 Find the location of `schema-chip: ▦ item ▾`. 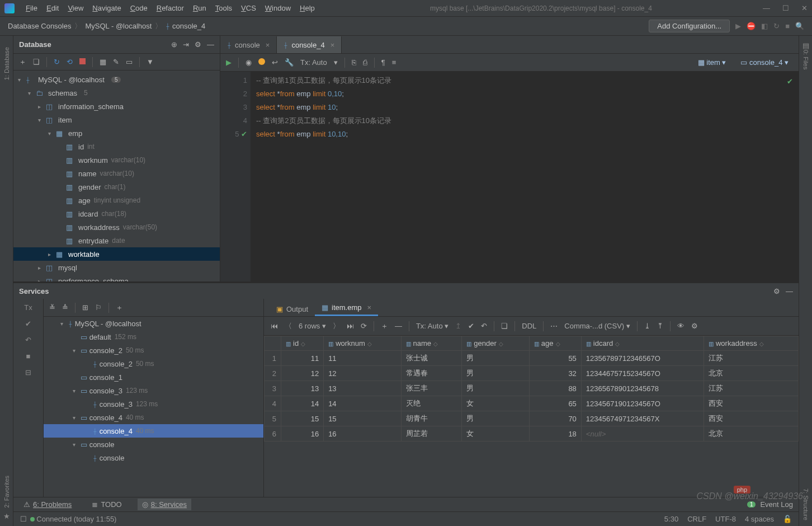

schema-chip: ▦ item ▾ is located at coordinates (712, 63).